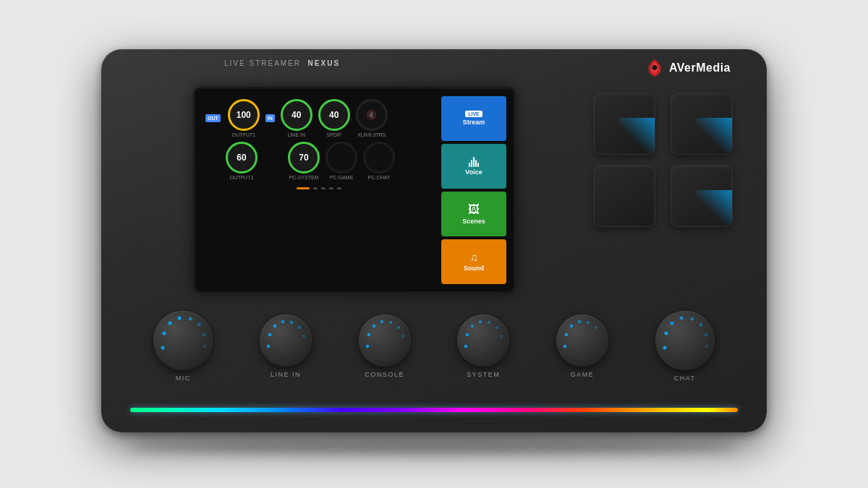  Describe the element at coordinates (665, 160) in the screenshot. I see `pads-area` at that location.